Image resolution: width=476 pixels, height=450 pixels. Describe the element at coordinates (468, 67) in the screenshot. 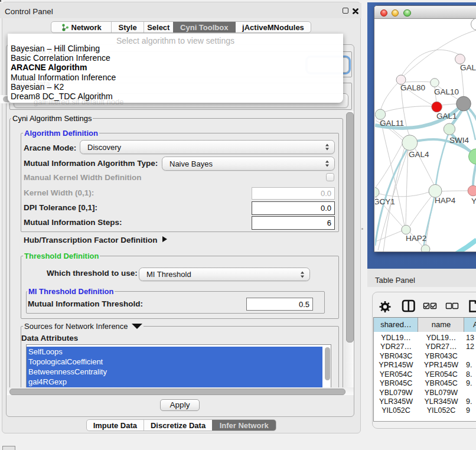

I see `svg-text: GAL` at that location.